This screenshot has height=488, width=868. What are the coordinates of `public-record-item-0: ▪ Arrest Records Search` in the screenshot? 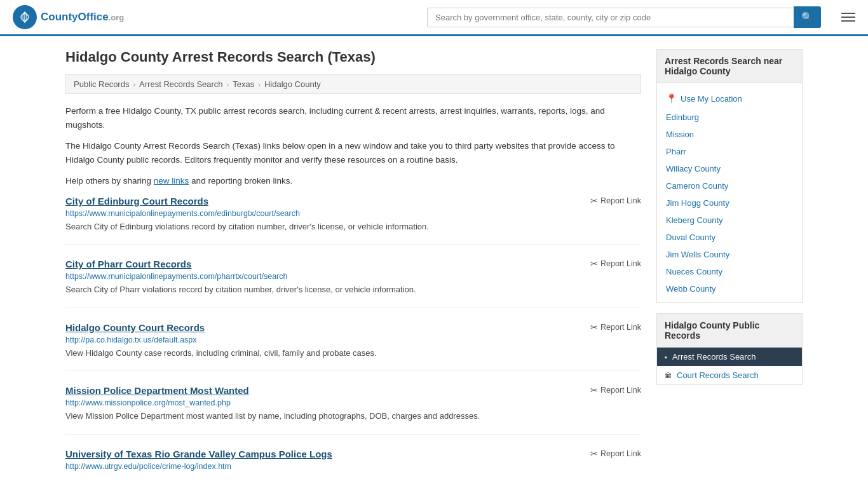 It's located at (729, 357).